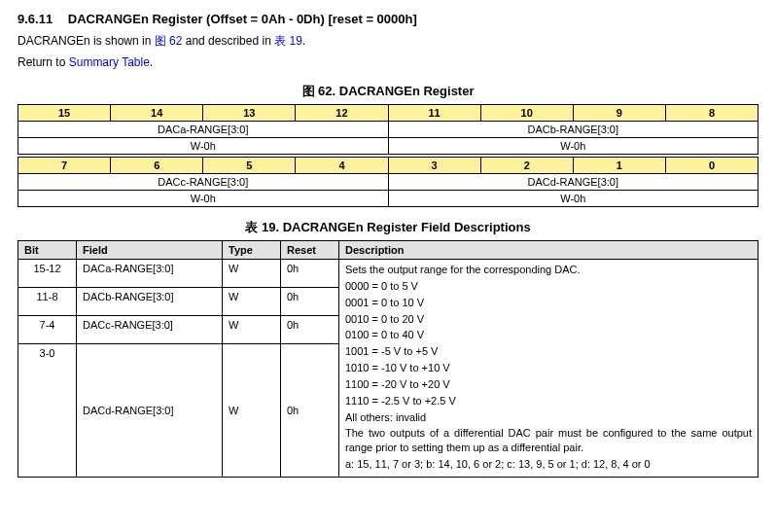 Image resolution: width=776 pixels, height=532 pixels. What do you see at coordinates (388, 91) in the screenshot?
I see `figure-caption: 图 62. DACRANGEn Register` at bounding box center [388, 91].